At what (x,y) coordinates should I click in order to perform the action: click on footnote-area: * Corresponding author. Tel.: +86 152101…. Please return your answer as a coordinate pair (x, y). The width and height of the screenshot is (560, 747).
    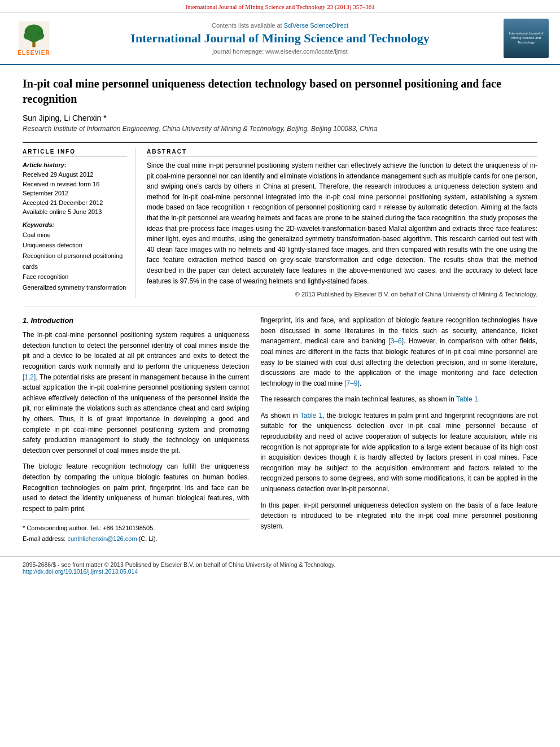
    Looking at the image, I should click on (135, 532).